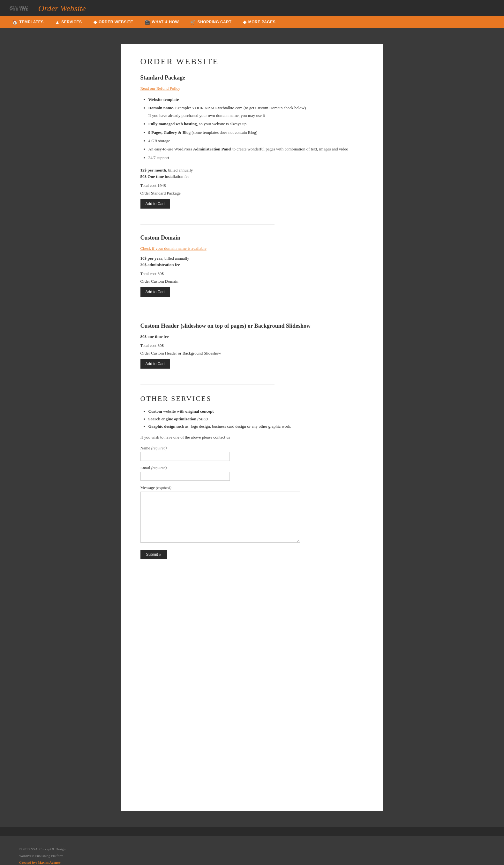  What do you see at coordinates (252, 62) in the screenshot?
I see `page-title: Order Website` at bounding box center [252, 62].